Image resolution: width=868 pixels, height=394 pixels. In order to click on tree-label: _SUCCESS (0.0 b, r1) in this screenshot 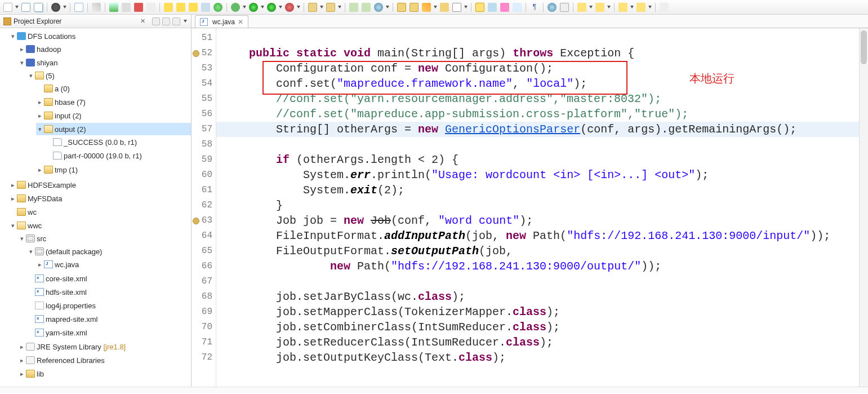, I will do `click(100, 142)`.